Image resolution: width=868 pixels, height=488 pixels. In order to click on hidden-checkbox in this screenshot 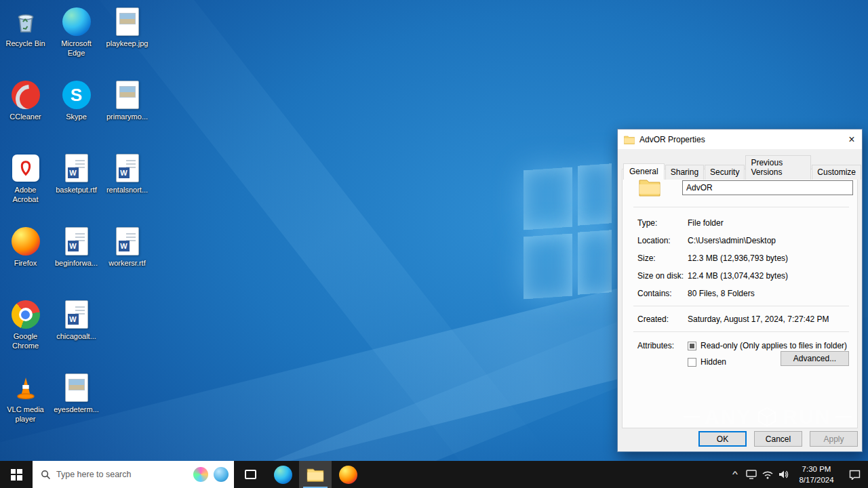, I will do `click(692, 362)`.